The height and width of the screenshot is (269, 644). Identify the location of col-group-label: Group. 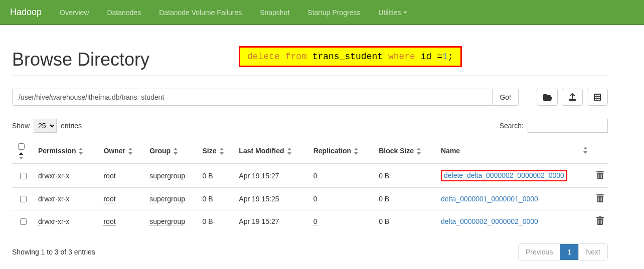
(160, 151).